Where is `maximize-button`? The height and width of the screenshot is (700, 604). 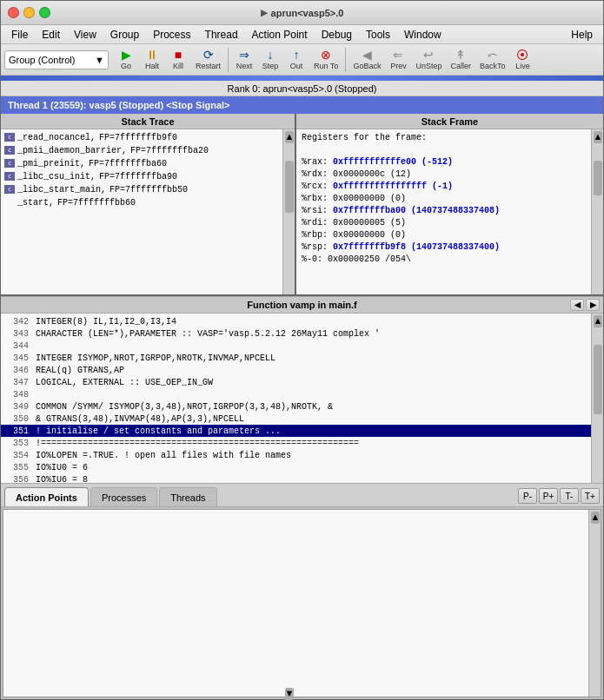
maximize-button is located at coordinates (45, 12).